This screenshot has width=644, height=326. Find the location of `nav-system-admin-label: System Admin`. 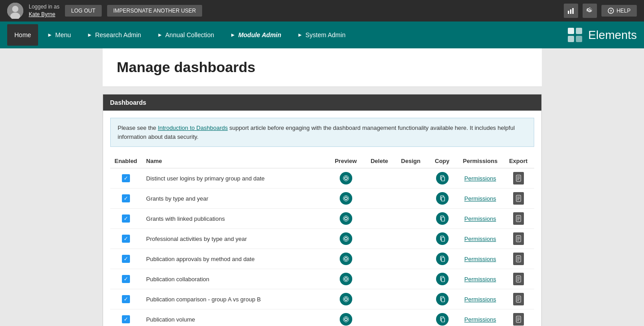

nav-system-admin-label: System Admin is located at coordinates (325, 35).